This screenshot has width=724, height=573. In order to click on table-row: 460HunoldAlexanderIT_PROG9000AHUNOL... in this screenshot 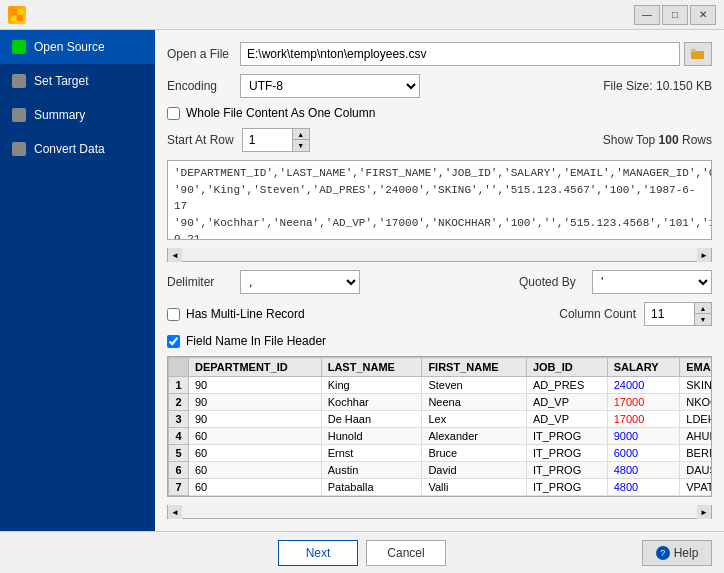, I will do `click(441, 436)`.